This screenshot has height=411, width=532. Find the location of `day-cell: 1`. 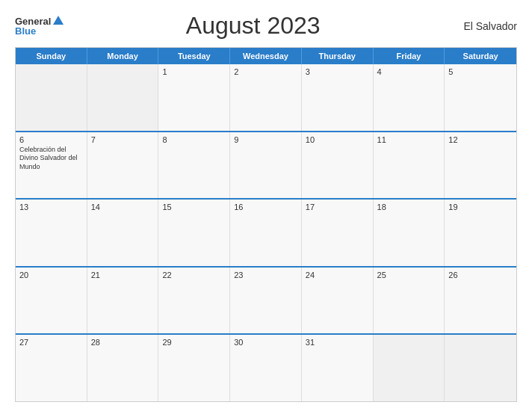

day-cell: 1 is located at coordinates (194, 97).